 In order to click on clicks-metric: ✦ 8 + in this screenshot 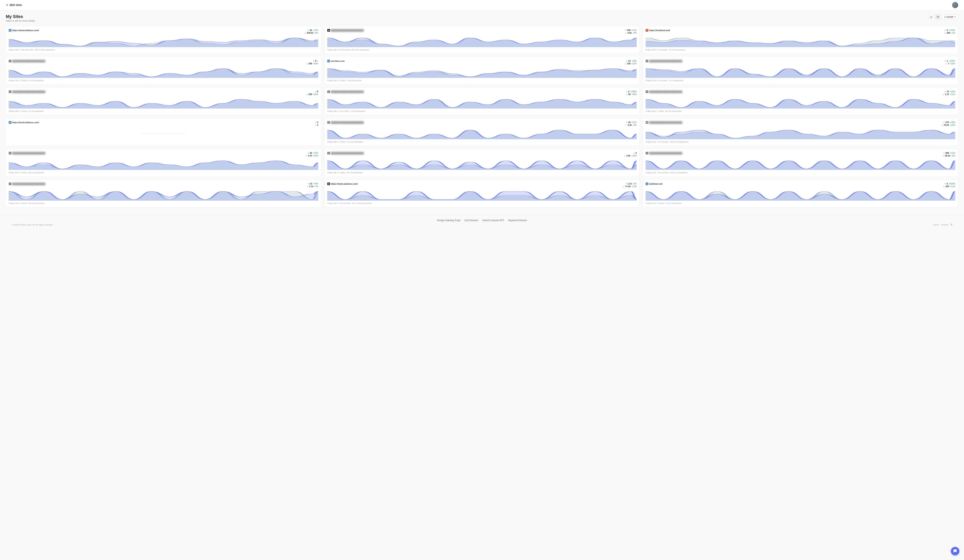, I will do `click(316, 61)`.